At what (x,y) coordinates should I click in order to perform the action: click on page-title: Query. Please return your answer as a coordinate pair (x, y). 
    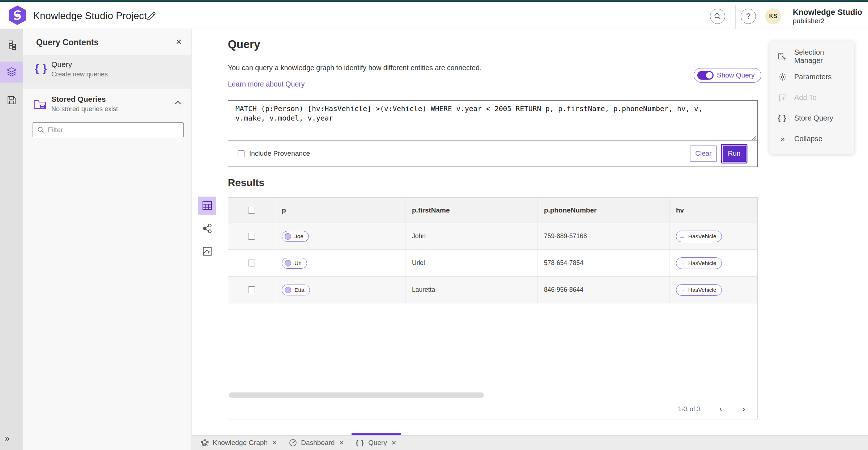
    Looking at the image, I should click on (244, 45).